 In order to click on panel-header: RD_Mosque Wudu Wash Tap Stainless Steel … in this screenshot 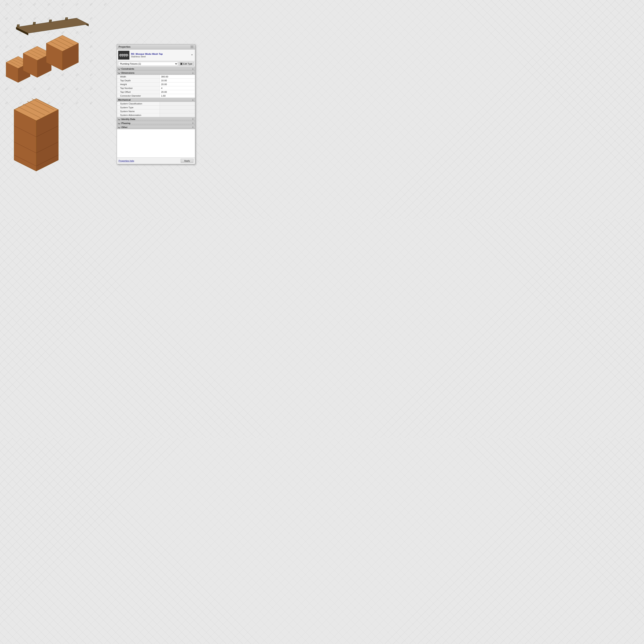, I will do `click(156, 55)`.